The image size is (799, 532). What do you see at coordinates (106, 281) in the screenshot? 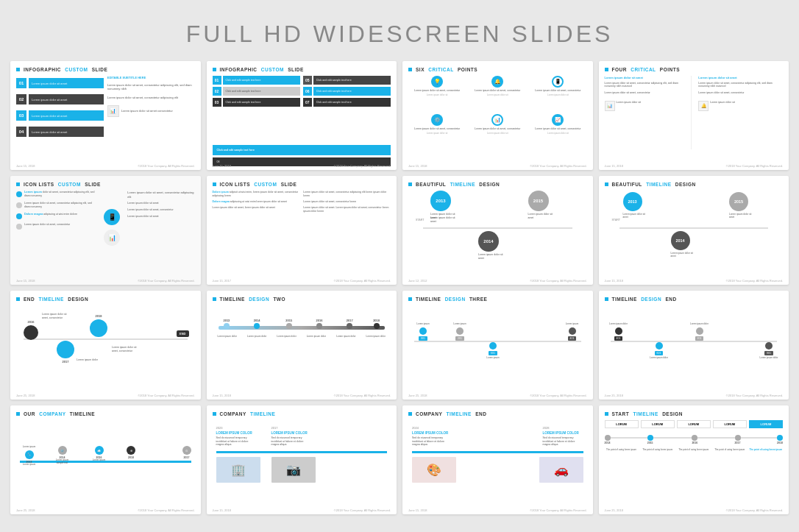
I see `slide-footer-5: June 15, 2018 ©2018 Your Company. All Ri…` at bounding box center [106, 281].